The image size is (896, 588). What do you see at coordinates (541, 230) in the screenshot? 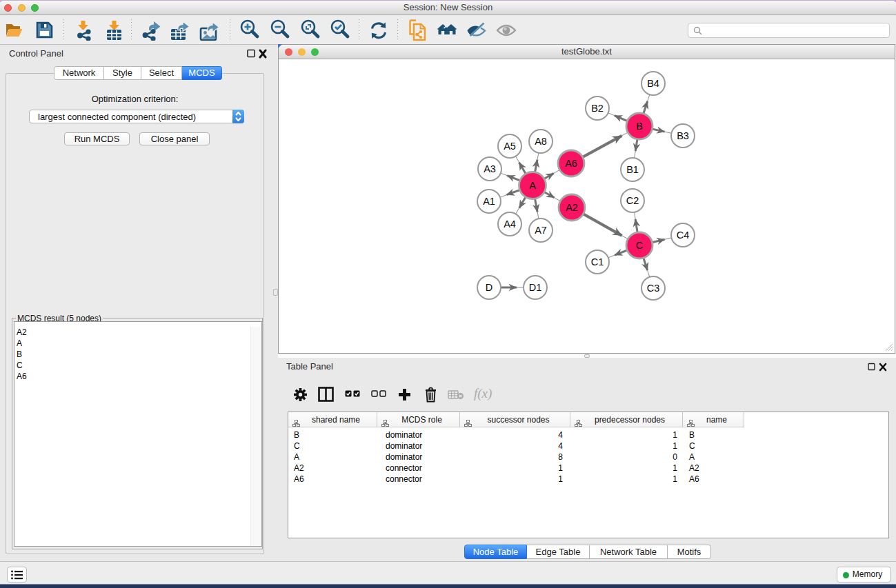
I see `svg-text: A7` at bounding box center [541, 230].